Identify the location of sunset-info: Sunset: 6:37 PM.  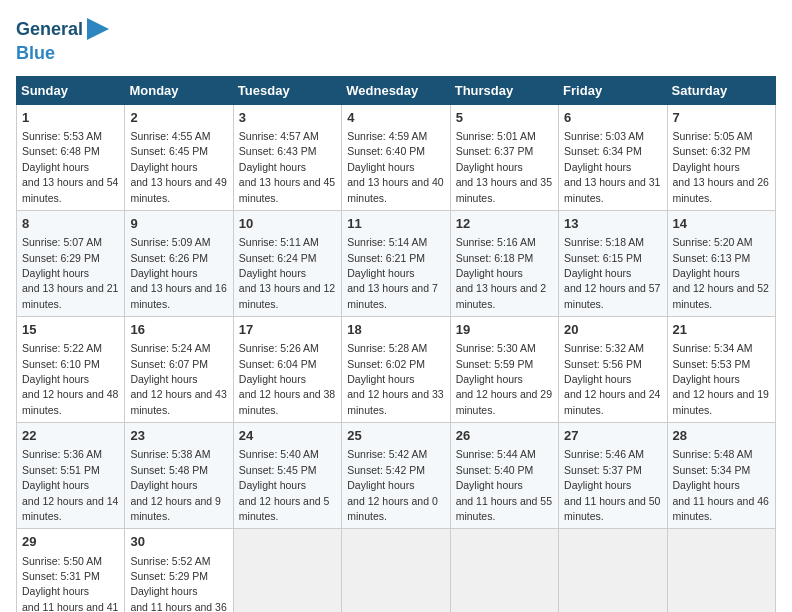
(495, 151).